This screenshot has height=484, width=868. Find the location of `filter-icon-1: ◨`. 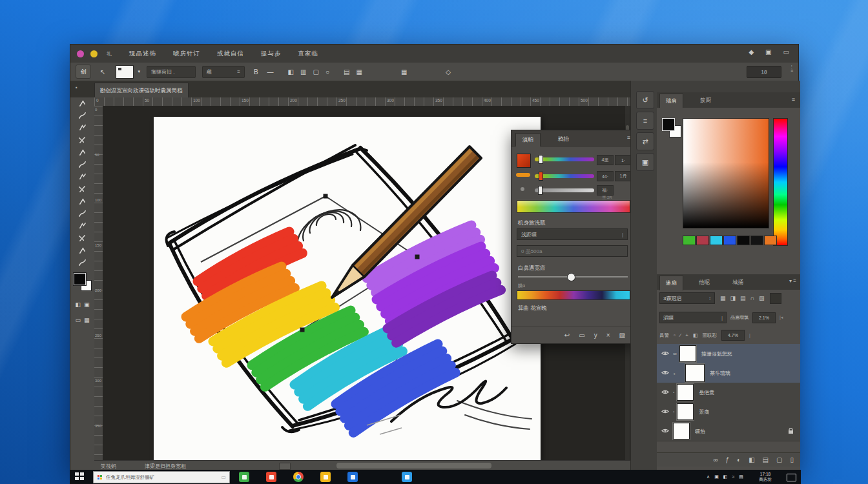

filter-icon-1: ◨ is located at coordinates (734, 298).